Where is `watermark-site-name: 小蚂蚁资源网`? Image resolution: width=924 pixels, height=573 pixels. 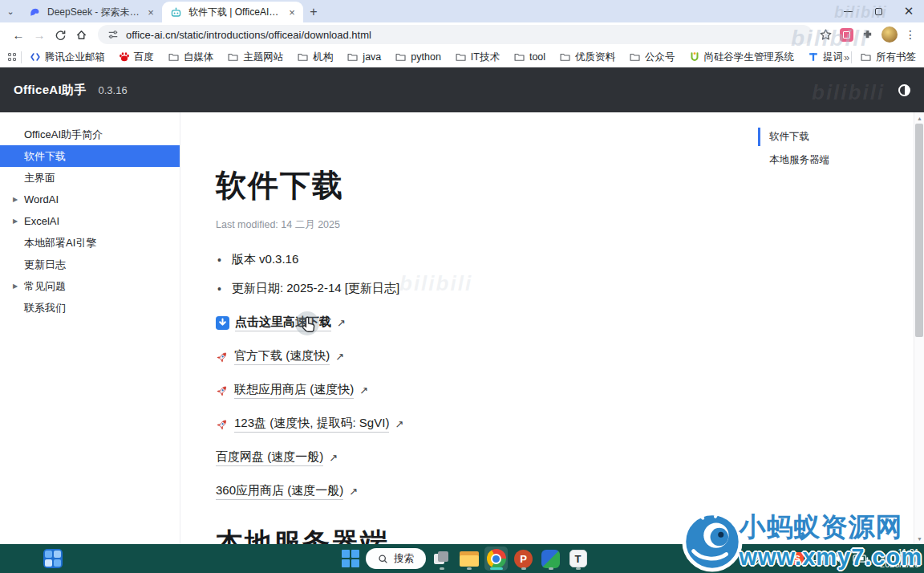
watermark-site-name: 小蚂蚁资源网 is located at coordinates (821, 528).